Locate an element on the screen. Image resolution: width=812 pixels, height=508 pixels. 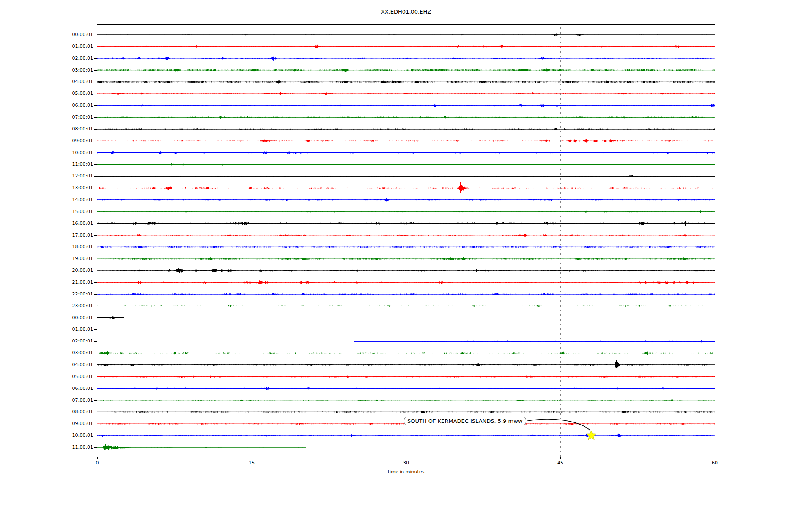
y-tick-label: 15:00:01 is located at coordinates (47, 212).